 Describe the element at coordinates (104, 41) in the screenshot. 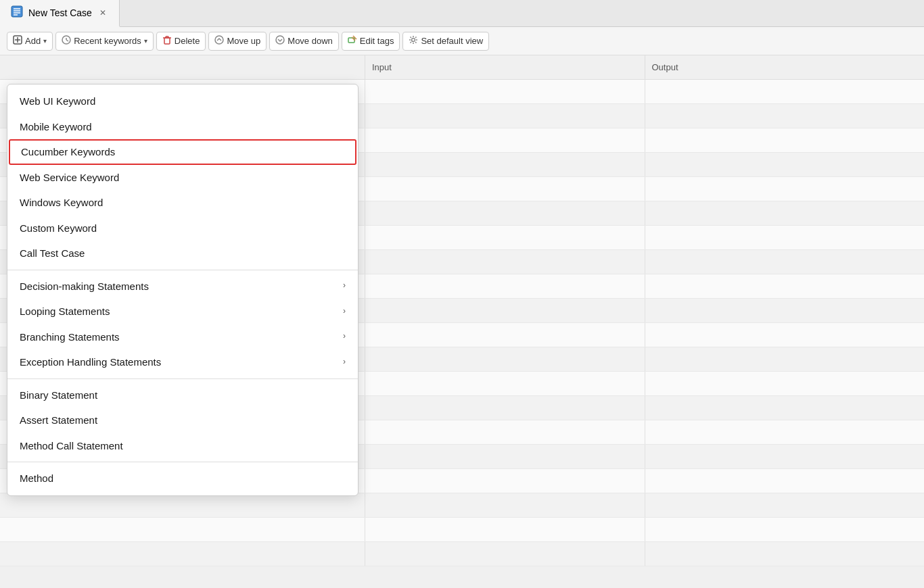

I see `recent-keywords-button: Recent keywords ▾` at that location.